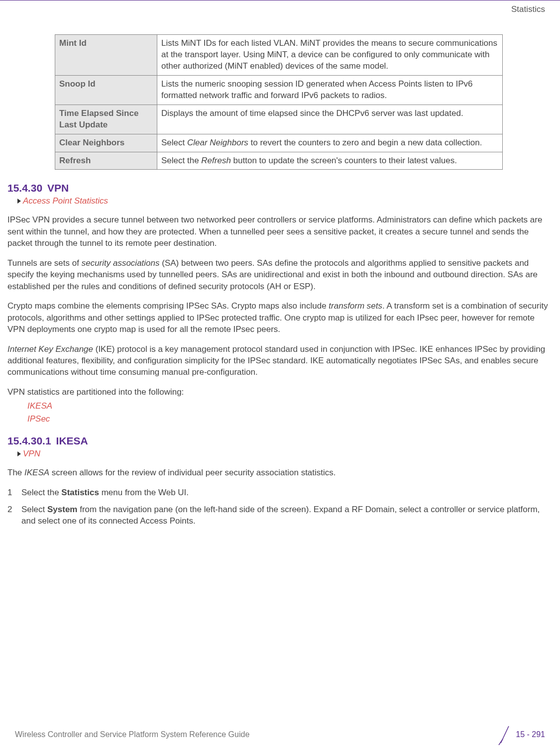 This screenshot has height=755, width=560. I want to click on term-cell: Clear Neighbors, so click(107, 143).